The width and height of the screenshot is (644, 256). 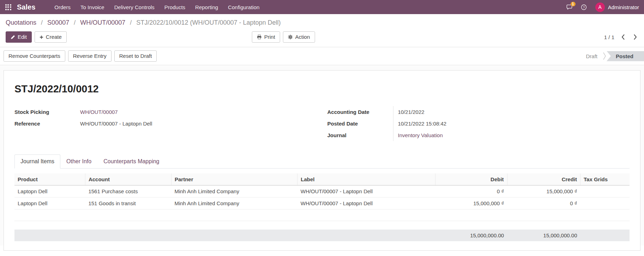 What do you see at coordinates (422, 123) in the screenshot?
I see `posted-date-value: 10/21/2022 15:08:42` at bounding box center [422, 123].